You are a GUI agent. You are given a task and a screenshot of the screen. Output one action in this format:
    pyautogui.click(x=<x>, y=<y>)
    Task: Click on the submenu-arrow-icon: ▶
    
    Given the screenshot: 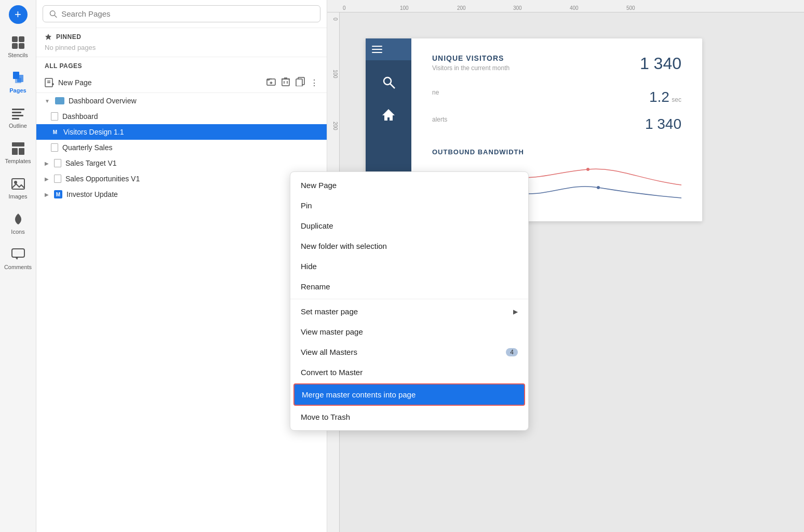 What is the action you would take?
    pyautogui.click(x=515, y=312)
    